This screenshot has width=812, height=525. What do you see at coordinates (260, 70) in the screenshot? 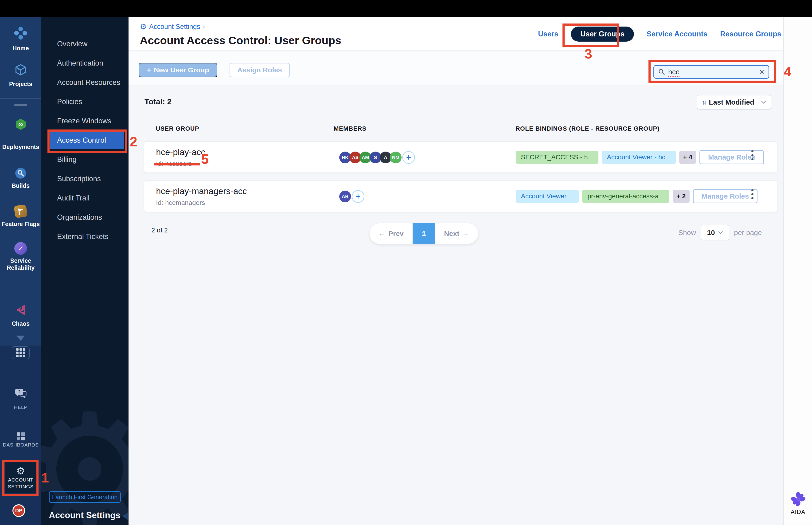
I see `assign-roles-button: Assign Roles` at bounding box center [260, 70].